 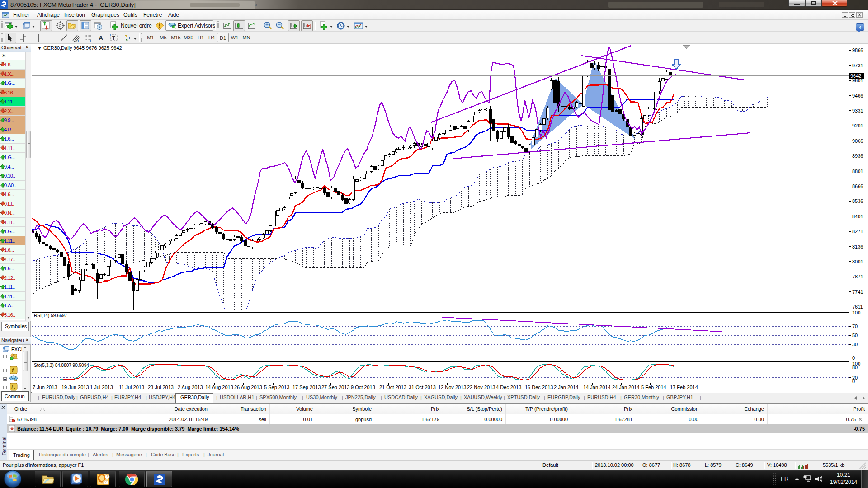 What do you see at coordinates (335, 387) in the screenshot?
I see `svg-text: 27 Sep 2013` at bounding box center [335, 387].